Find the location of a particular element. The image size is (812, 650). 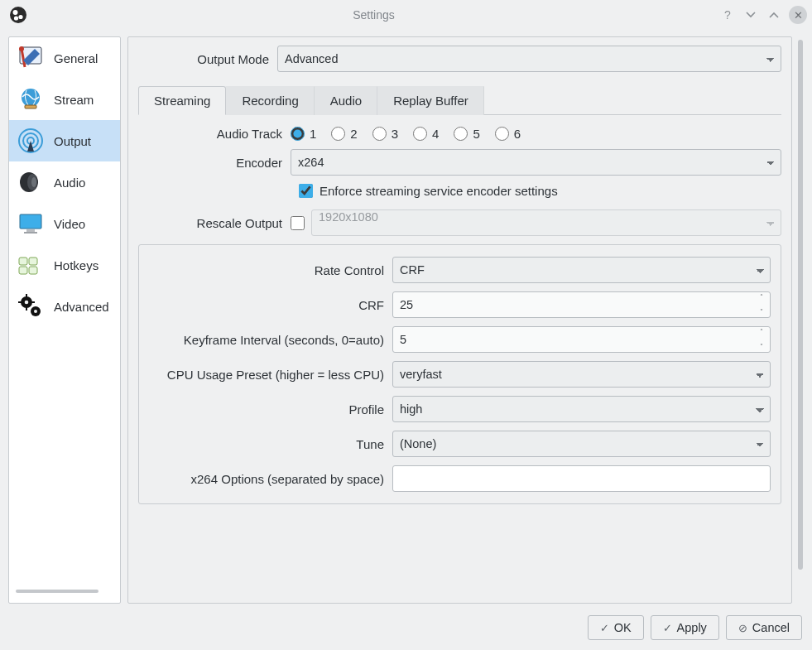

tune-label: Tune is located at coordinates (271, 444).